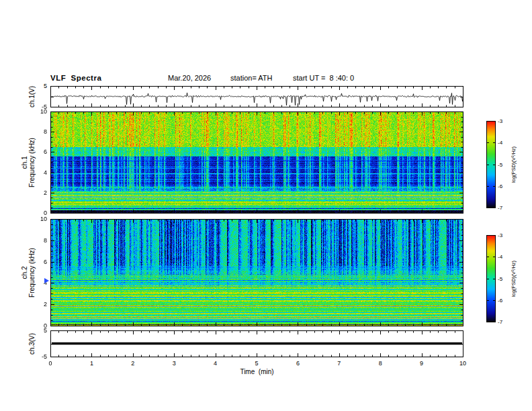 This screenshot has width=532, height=411. I want to click on ch3-voltage-axis-label: ch.3(V), so click(32, 344).